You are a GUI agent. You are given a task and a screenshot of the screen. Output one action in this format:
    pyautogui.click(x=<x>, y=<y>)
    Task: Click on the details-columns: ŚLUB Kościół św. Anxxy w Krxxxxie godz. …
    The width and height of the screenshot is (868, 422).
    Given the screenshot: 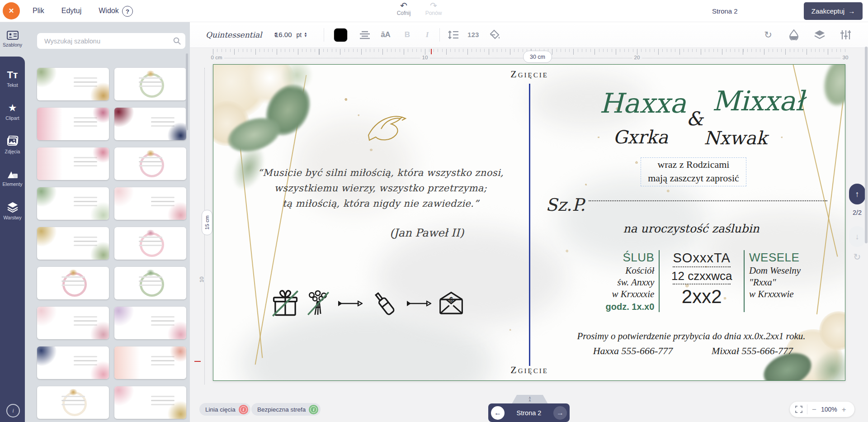 What is the action you would take?
    pyautogui.click(x=708, y=281)
    